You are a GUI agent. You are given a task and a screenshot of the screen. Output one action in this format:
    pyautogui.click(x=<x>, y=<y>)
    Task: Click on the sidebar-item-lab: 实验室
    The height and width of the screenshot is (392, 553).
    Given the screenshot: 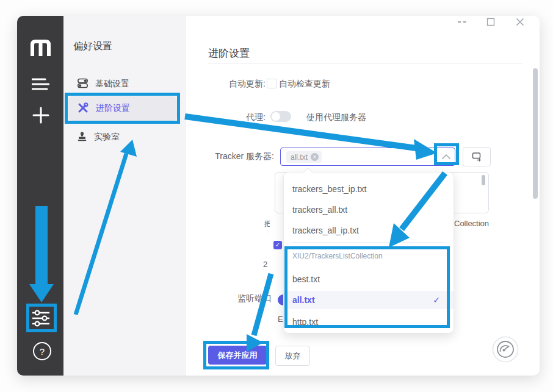 What is the action you would take?
    pyautogui.click(x=127, y=137)
    